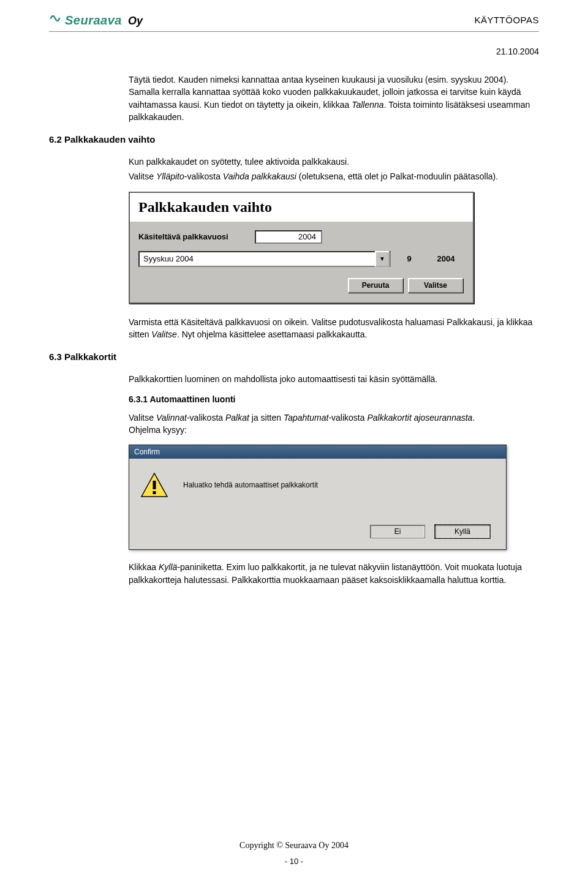 The height and width of the screenshot is (883, 588). Describe the element at coordinates (265, 259) in the screenshot. I see `period-combo: Syyskuu 2004 ▼` at that location.